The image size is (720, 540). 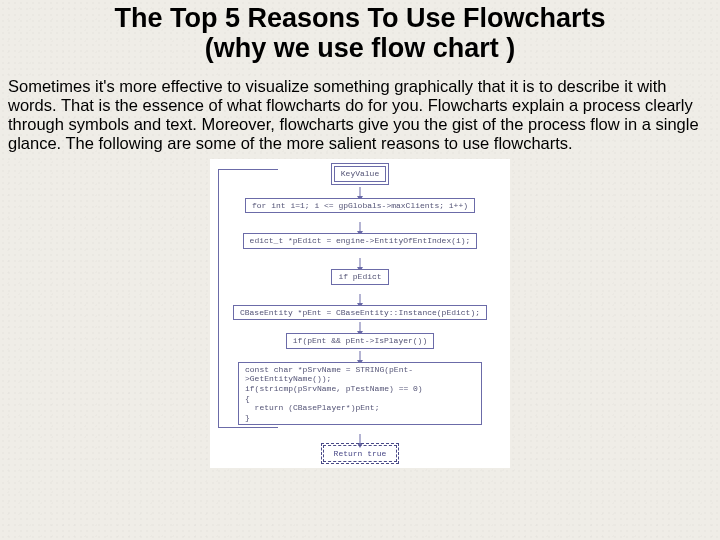 What do you see at coordinates (360, 49) in the screenshot?
I see `page-subtitle: (why we use flow chart )` at bounding box center [360, 49].